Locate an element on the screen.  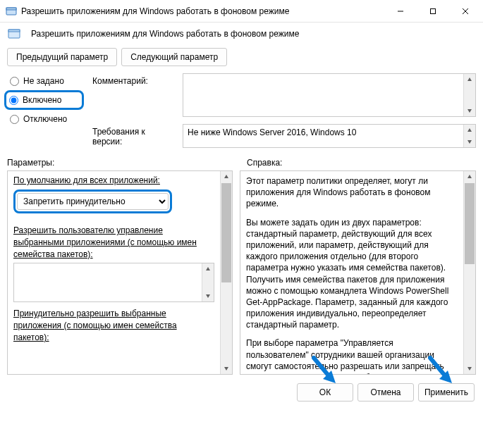
footer: ОК Отмена Применить is located at coordinates (241, 392).